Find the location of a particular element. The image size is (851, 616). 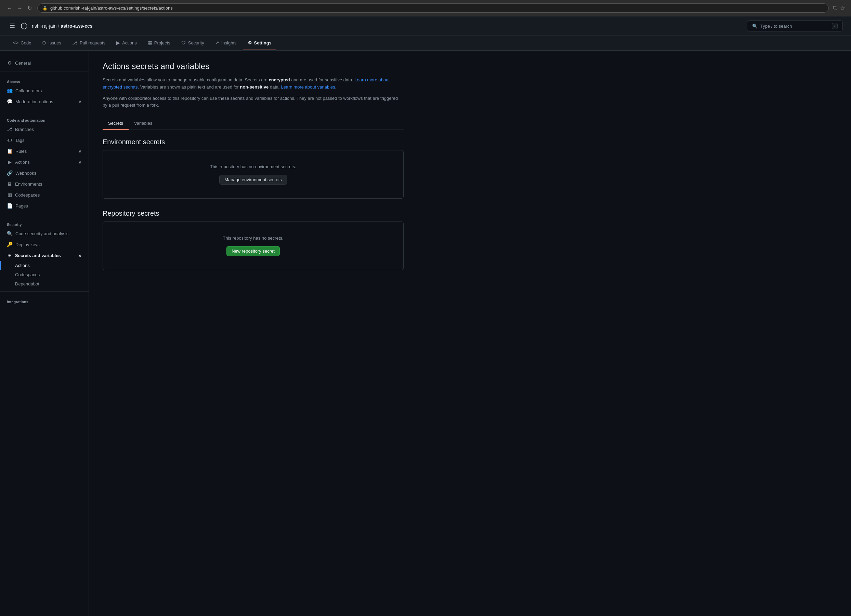

back-button: ← is located at coordinates (10, 8).